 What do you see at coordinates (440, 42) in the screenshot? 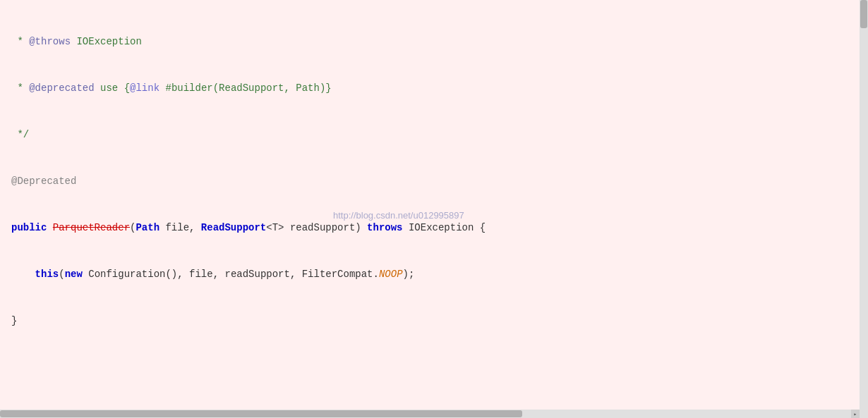
I see `code-line: * @throws IOException` at bounding box center [440, 42].